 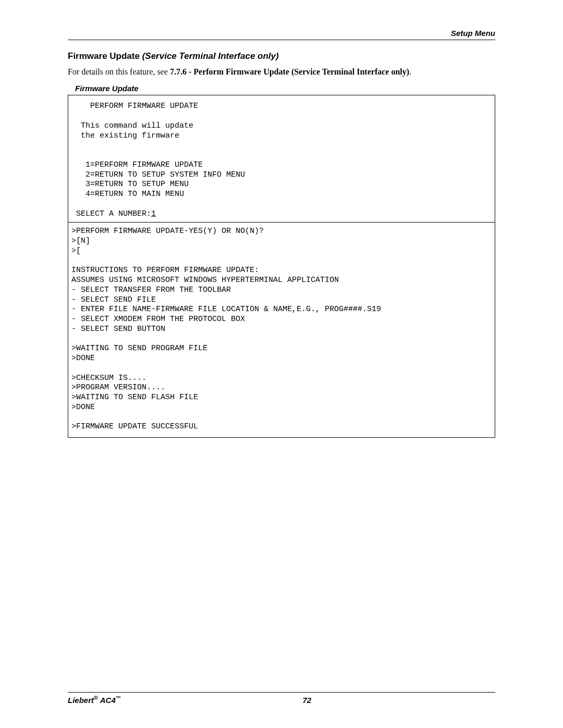 I want to click on page-footer: Liebert® AC4™ 72 ., so click(x=282, y=698).